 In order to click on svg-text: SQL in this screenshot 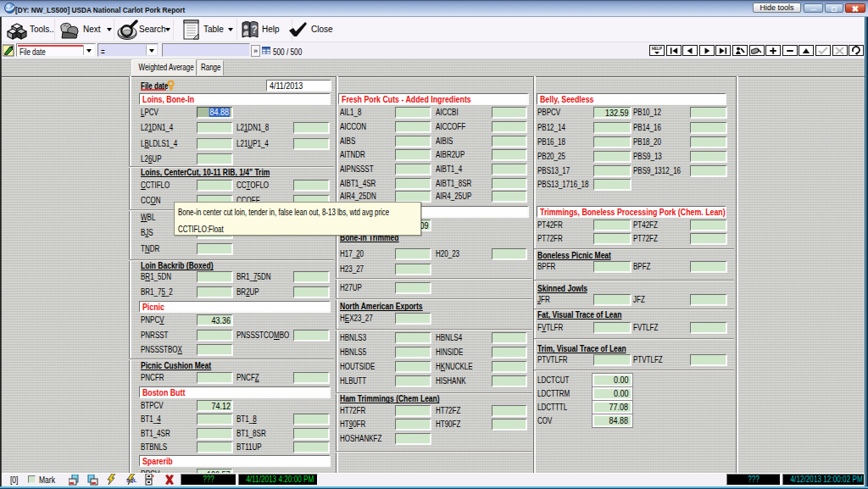, I will do `click(132, 481)`.